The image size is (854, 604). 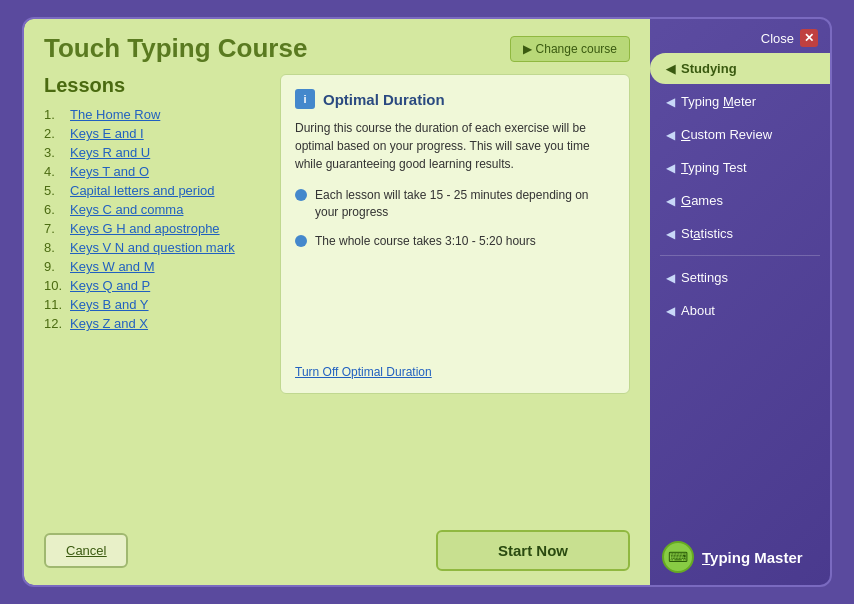 What do you see at coordinates (702, 200) in the screenshot?
I see `nav-label-games: Games` at bounding box center [702, 200].